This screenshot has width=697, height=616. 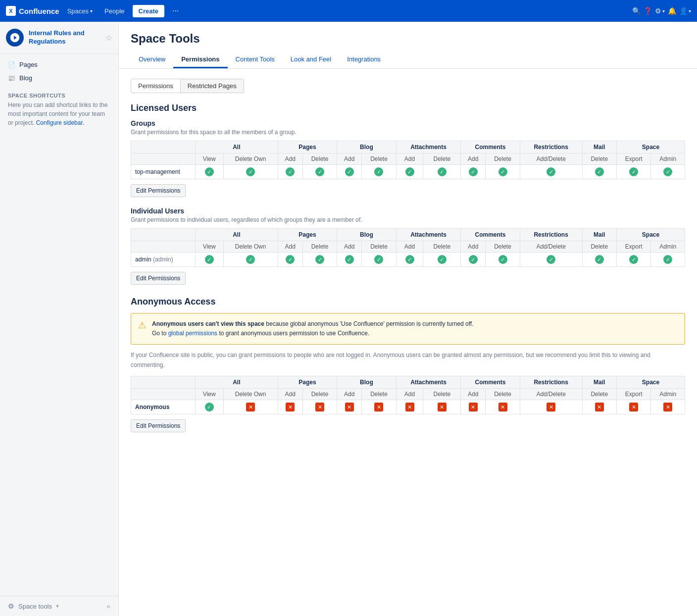 What do you see at coordinates (408, 248) in the screenshot?
I see `individual-users-permissions-table: All Pages Blog Attachments Comments Rest…` at bounding box center [408, 248].